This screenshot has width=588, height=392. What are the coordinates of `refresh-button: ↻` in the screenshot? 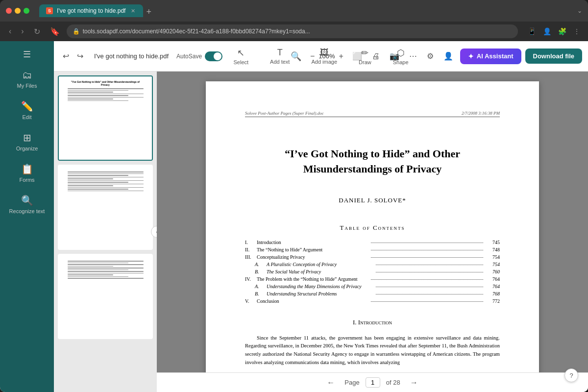 It's located at (37, 31).